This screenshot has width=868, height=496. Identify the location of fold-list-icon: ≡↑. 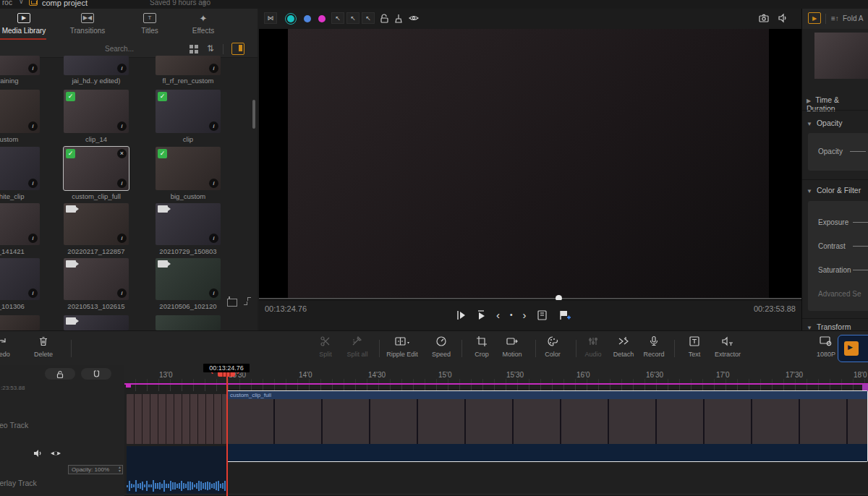
(835, 19).